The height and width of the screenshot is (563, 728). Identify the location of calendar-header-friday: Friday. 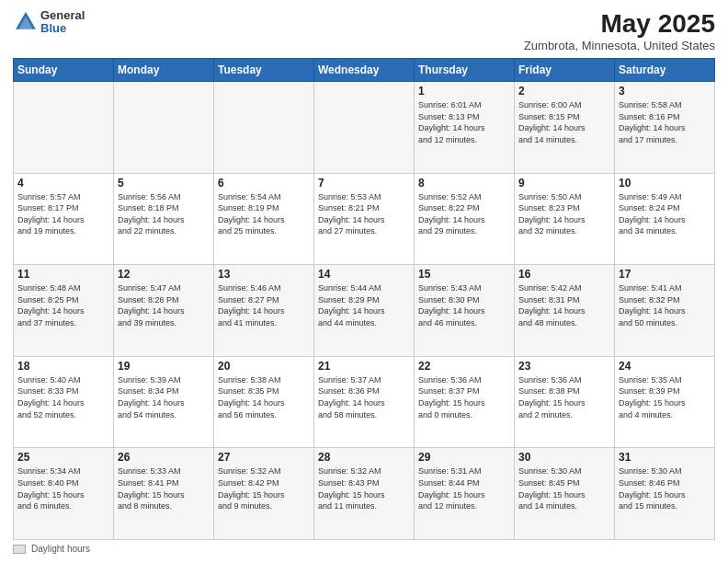
(564, 70).